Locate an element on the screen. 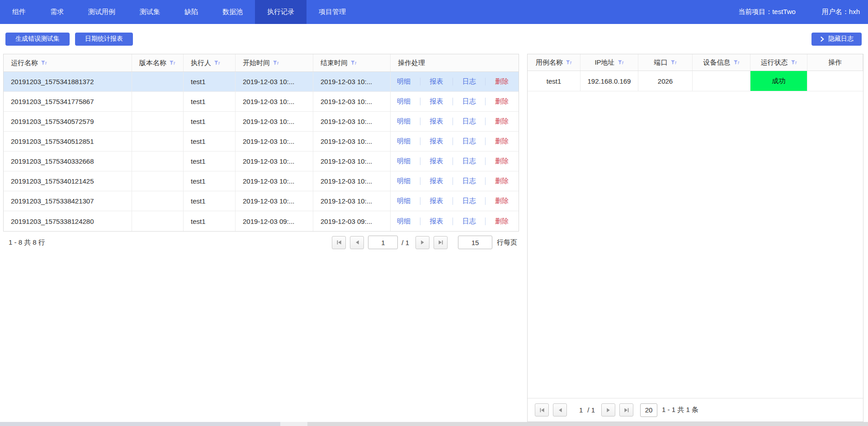 The image size is (868, 426). table-row: 20191203_1575338124280 test1 2019-12-03 … is located at coordinates (261, 221).